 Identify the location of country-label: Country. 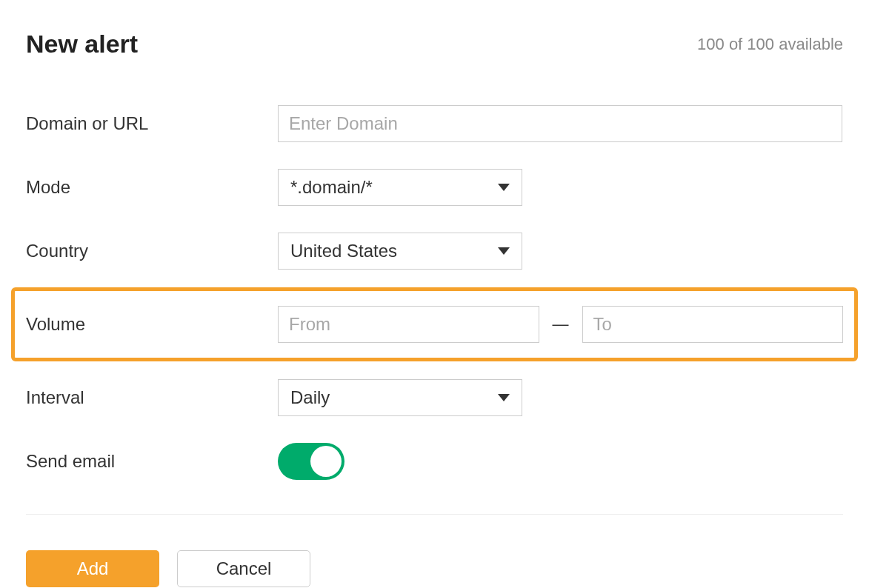
(152, 251).